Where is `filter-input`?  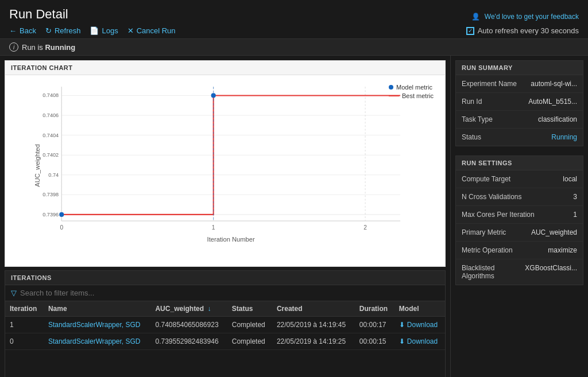
filter-input is located at coordinates (230, 293).